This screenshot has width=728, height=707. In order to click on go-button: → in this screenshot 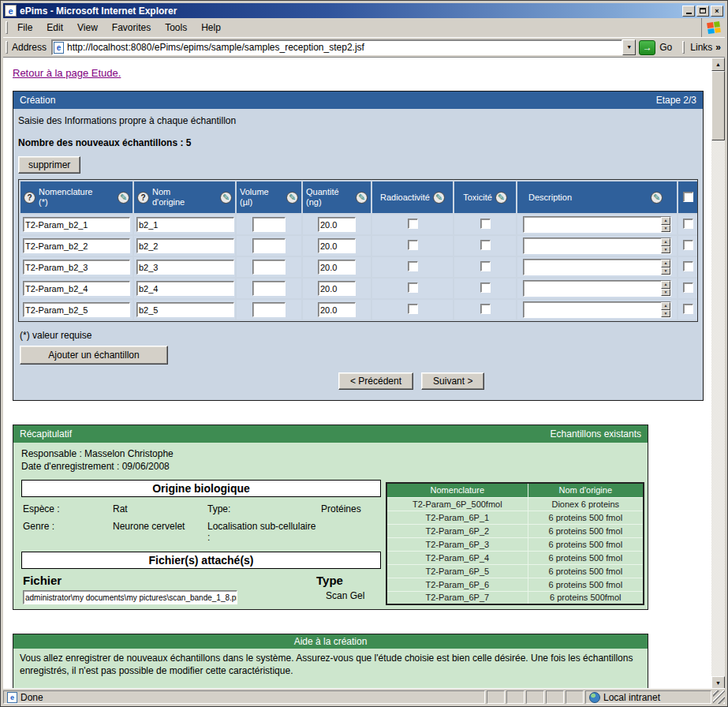, I will do `click(647, 47)`.